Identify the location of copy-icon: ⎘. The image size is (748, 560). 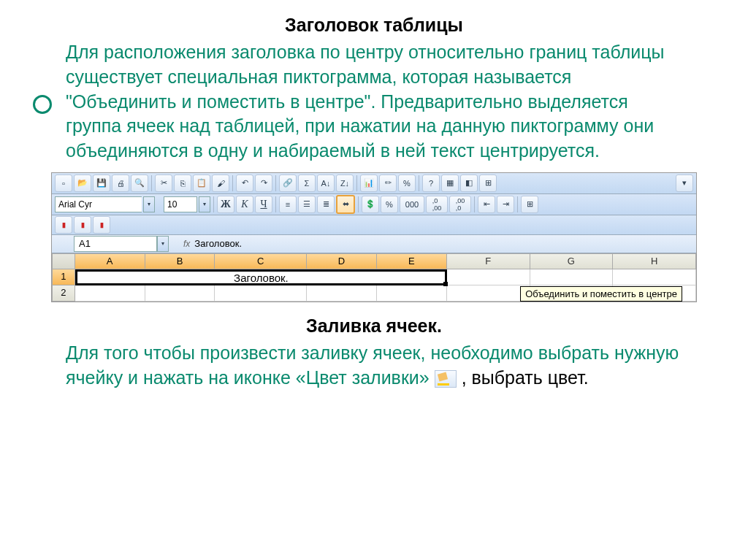
(183, 183).